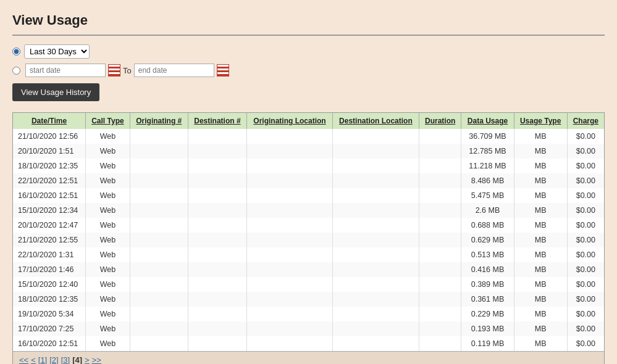  What do you see at coordinates (309, 136) in the screenshot?
I see `table-row: 21/10/2020 12:56Web36.709 MBMB$0.00` at bounding box center [309, 136].